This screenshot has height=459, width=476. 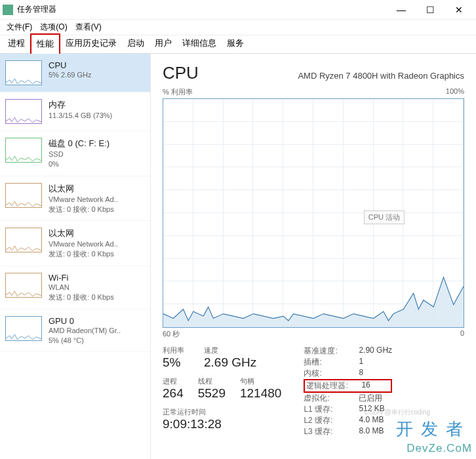 I want to click on tab-4: 用户, so click(x=163, y=43).